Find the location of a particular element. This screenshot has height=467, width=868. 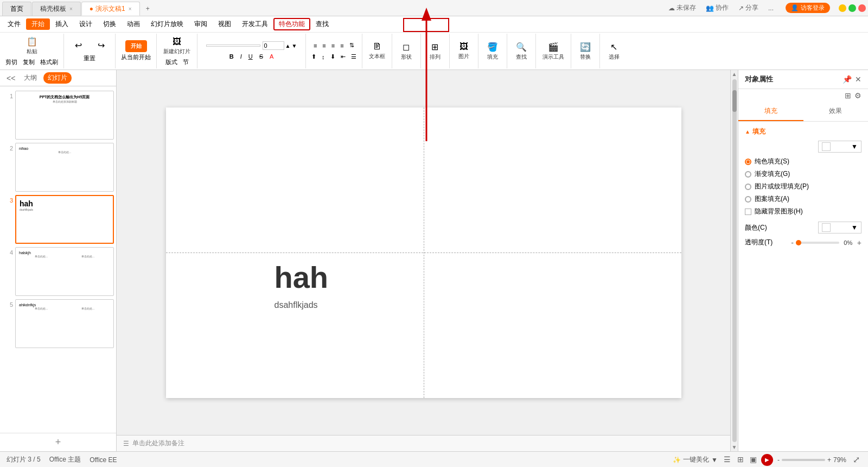

indent-btn: ⇤ is located at coordinates (343, 56).